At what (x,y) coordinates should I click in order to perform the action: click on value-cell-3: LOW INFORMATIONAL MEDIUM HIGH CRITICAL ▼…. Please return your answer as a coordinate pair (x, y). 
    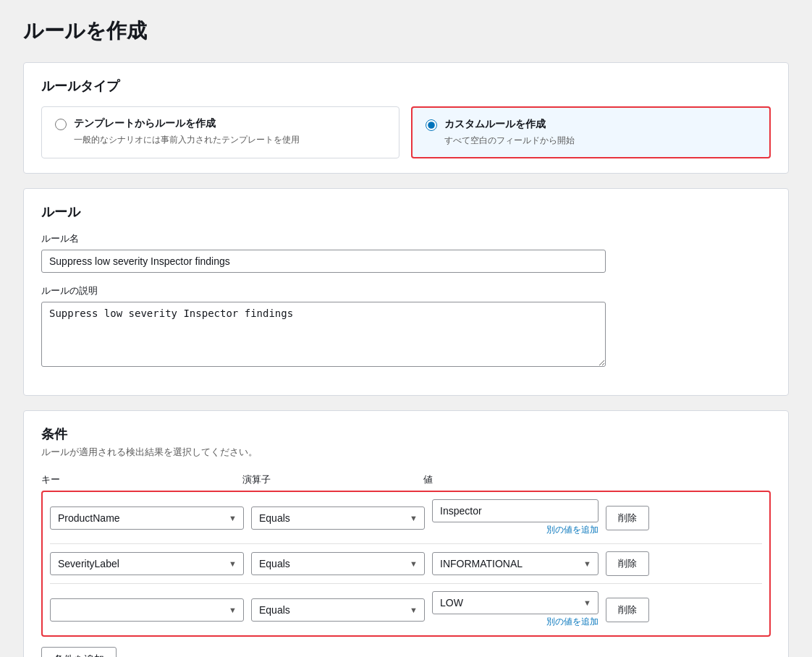
    Looking at the image, I should click on (515, 609).